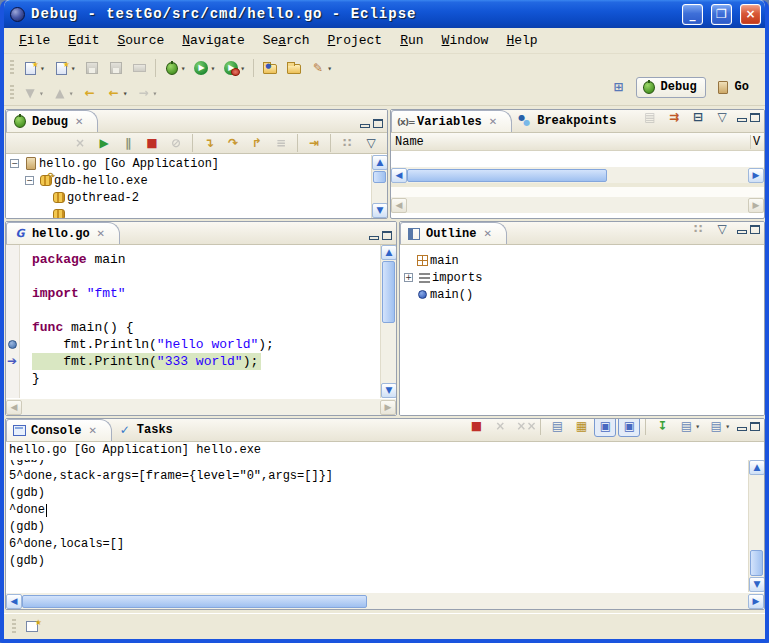 This screenshot has height=643, width=769. Describe the element at coordinates (146, 93) in the screenshot. I see `forward-button: →▾` at that location.